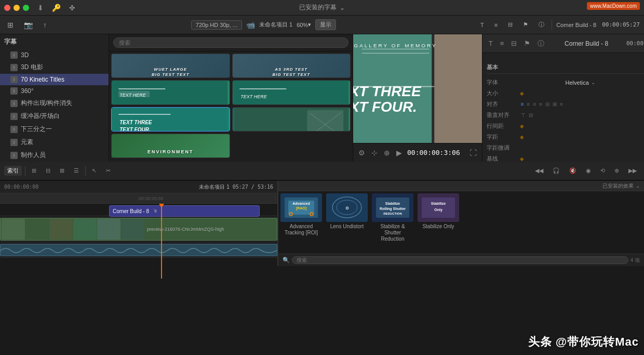 This screenshot has width=644, height=355. I want to click on align-justify-btn: ≡, so click(541, 104).